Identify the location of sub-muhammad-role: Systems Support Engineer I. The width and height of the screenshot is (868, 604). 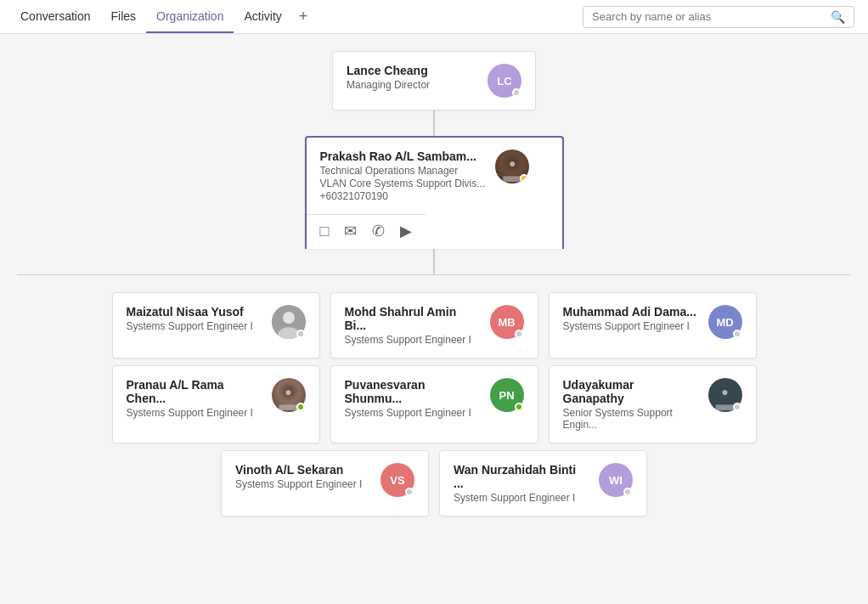
(630, 326).